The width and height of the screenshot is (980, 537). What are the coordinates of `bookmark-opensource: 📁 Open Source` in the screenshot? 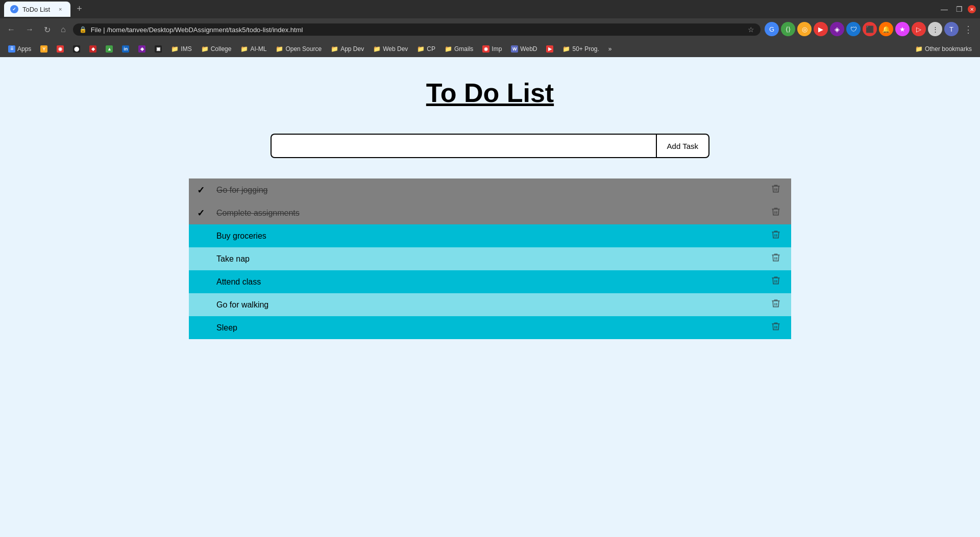 It's located at (299, 49).